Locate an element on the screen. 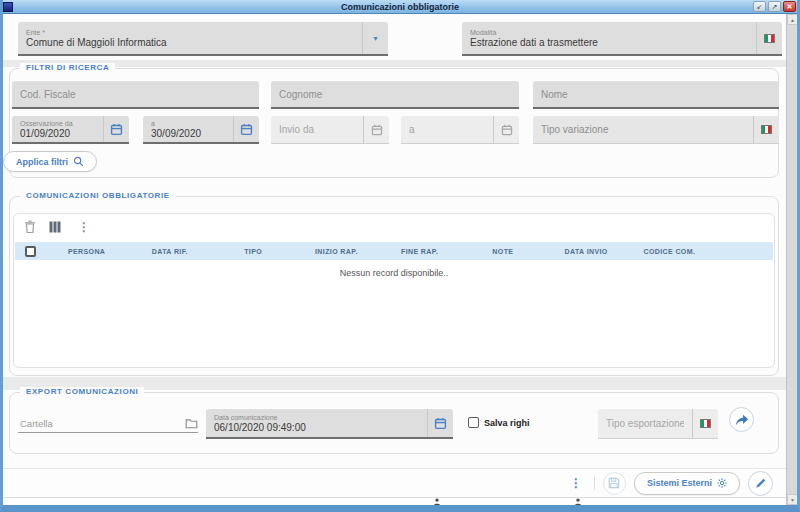 This screenshot has width=800, height=512. comunicazioni-legend: COMUNICAZIONI OBBLIGATORIE is located at coordinates (98, 196).